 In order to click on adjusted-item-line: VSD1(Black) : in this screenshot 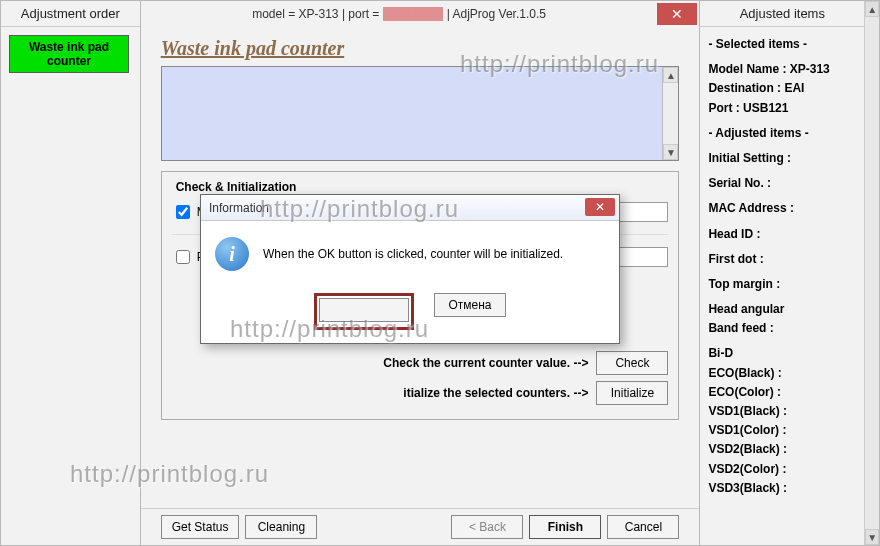, I will do `click(784, 412)`.